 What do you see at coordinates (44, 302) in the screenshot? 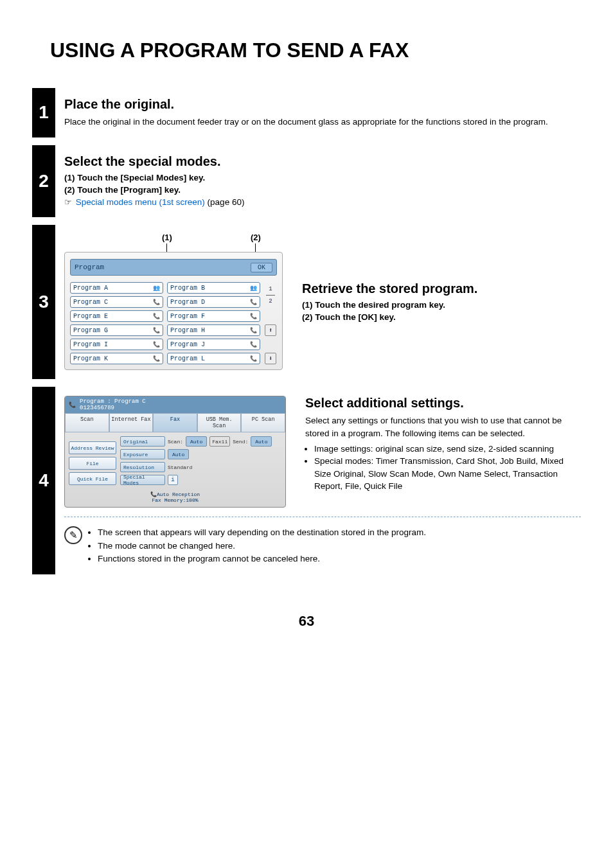
I see `step-number: 3` at bounding box center [44, 302].